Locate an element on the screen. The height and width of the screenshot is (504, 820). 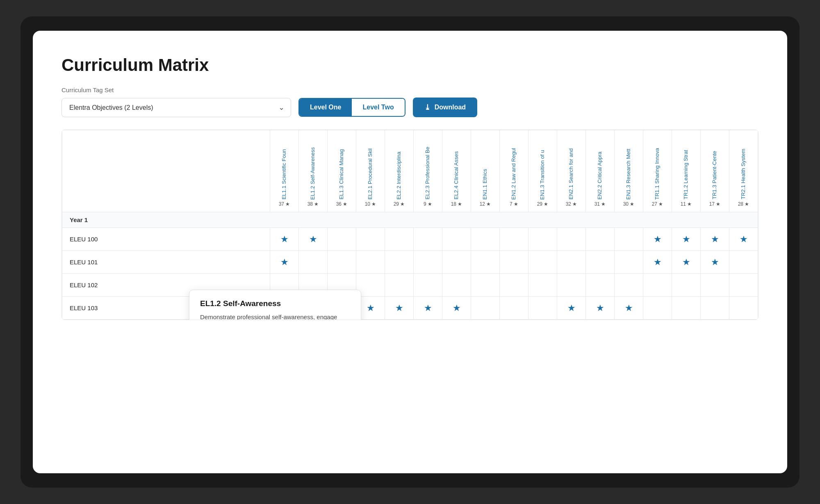
download-button: ⤓ Download is located at coordinates (445, 107).